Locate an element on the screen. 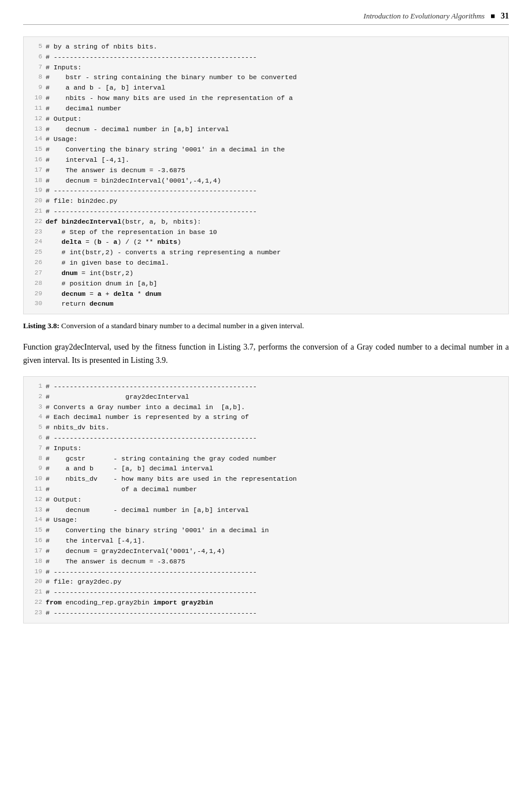 Image resolution: width=532 pixels, height=798 pixels. line-code: # file: bin2dec.py is located at coordinates (274, 201).